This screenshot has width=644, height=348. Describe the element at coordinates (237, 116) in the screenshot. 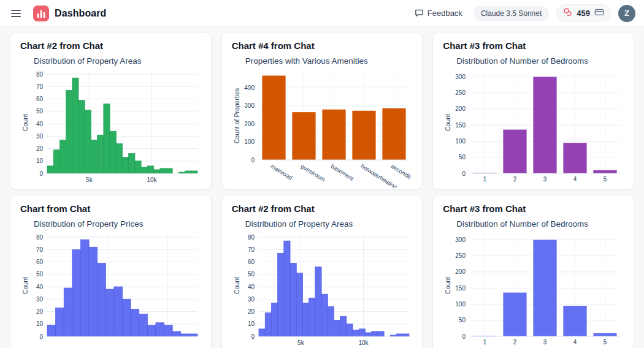

I see `svg-text: Count of Properties` at that location.